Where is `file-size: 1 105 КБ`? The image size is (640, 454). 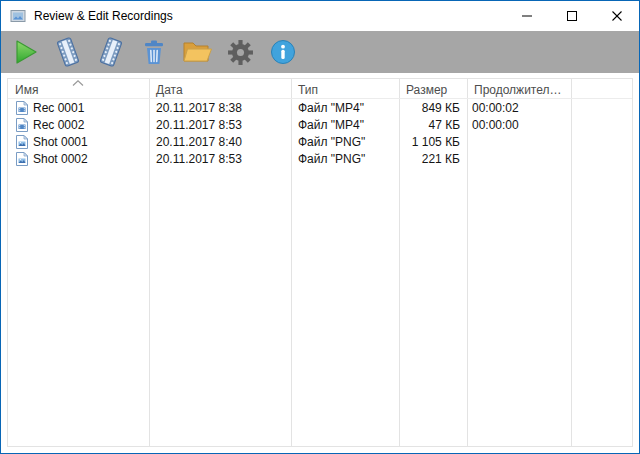
file-size: 1 105 КБ is located at coordinates (433, 142).